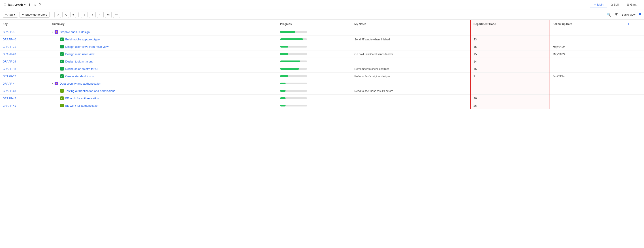 This screenshot has width=644, height=248. I want to click on tab-main: ▭ Main, so click(598, 5).